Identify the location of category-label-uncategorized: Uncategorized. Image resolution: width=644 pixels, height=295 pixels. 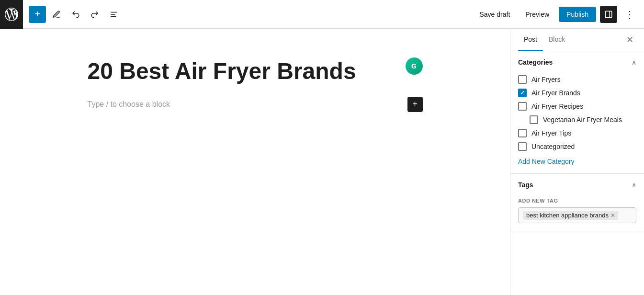
(553, 147).